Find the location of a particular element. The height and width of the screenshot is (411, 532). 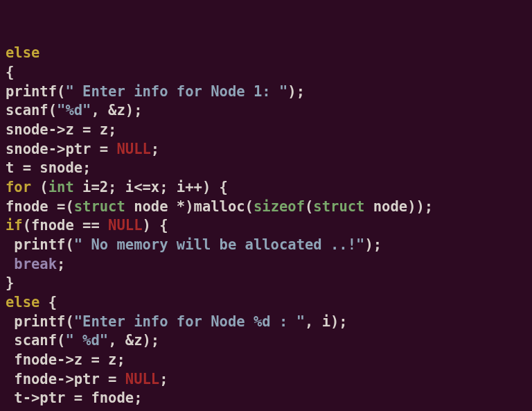

stmt: fnode->ptr = is located at coordinates (65, 379).